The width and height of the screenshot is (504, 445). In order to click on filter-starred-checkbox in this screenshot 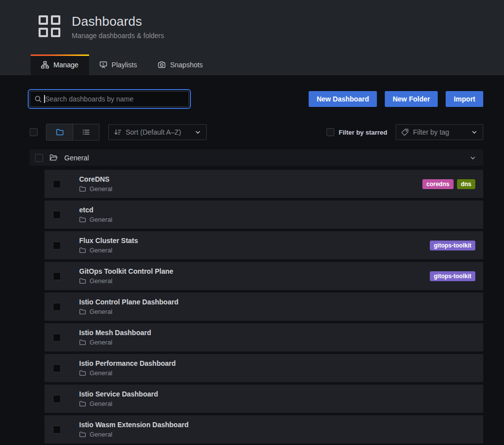, I will do `click(330, 132)`.